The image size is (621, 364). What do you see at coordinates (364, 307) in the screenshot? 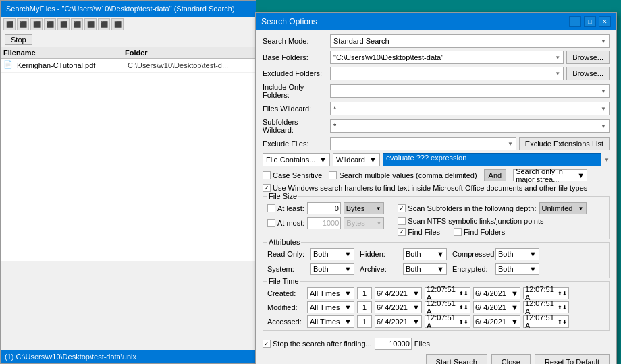
I see `modified-num` at bounding box center [364, 307].